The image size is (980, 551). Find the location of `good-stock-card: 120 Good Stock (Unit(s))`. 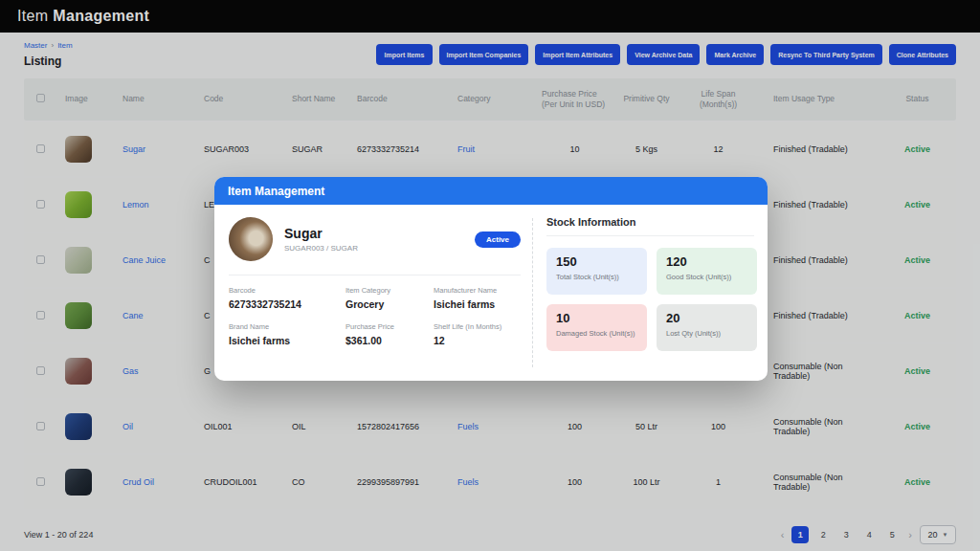

good-stock-card: 120 Good Stock (Unit(s)) is located at coordinates (706, 272).